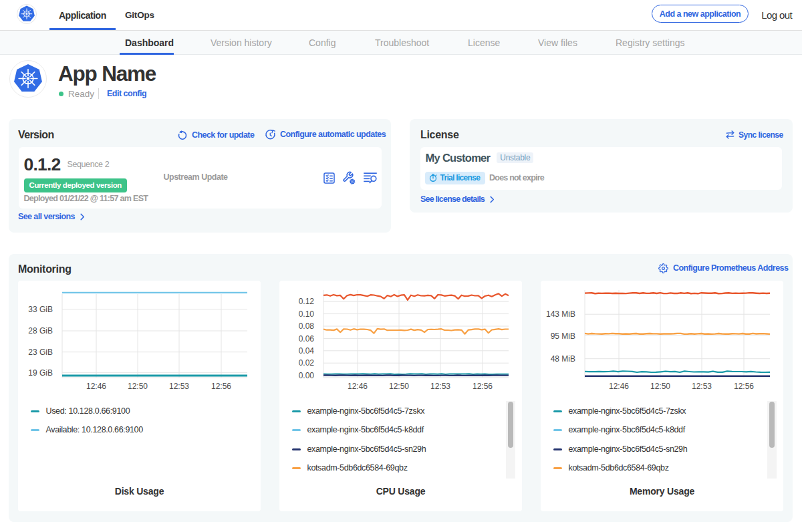 This screenshot has height=532, width=802. Describe the element at coordinates (40, 309) in the screenshot. I see `svg-text: 33 GiB` at that location.